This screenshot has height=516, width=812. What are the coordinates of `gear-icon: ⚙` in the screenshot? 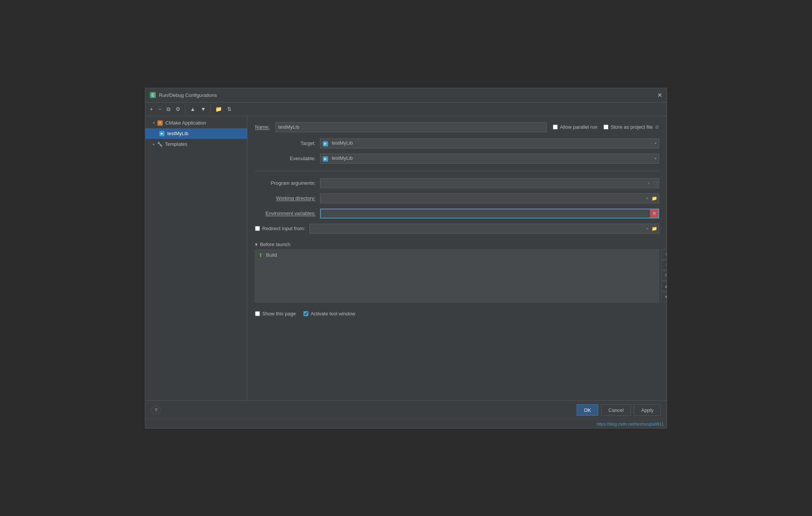 It's located at (657, 127).